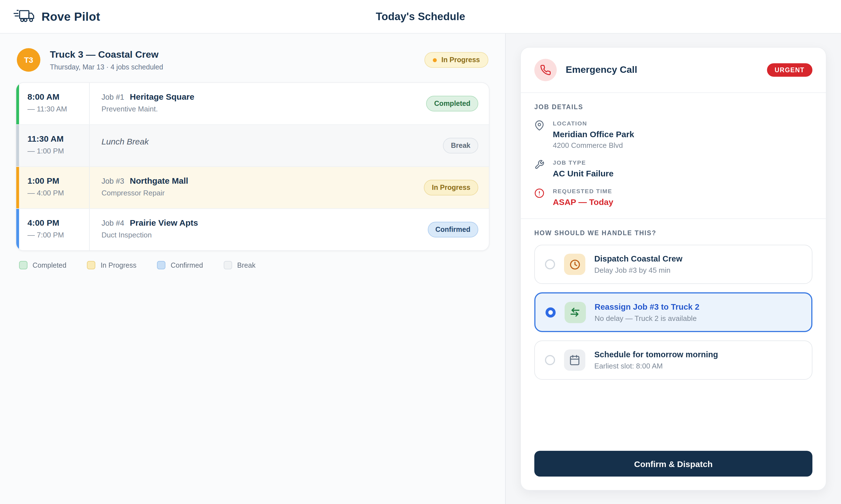  Describe the element at coordinates (267, 146) in the screenshot. I see `row-body: Lunch Break` at that location.